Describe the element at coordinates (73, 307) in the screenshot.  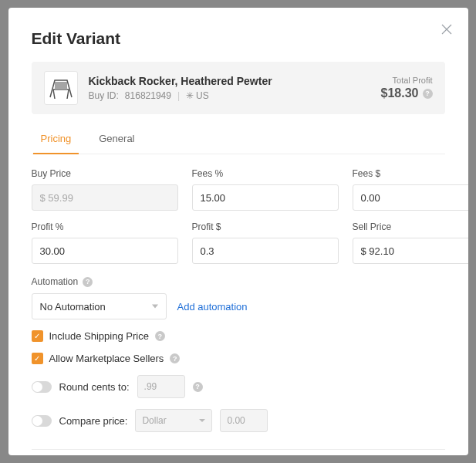
I see `automation-selected: No Automation` at that location.